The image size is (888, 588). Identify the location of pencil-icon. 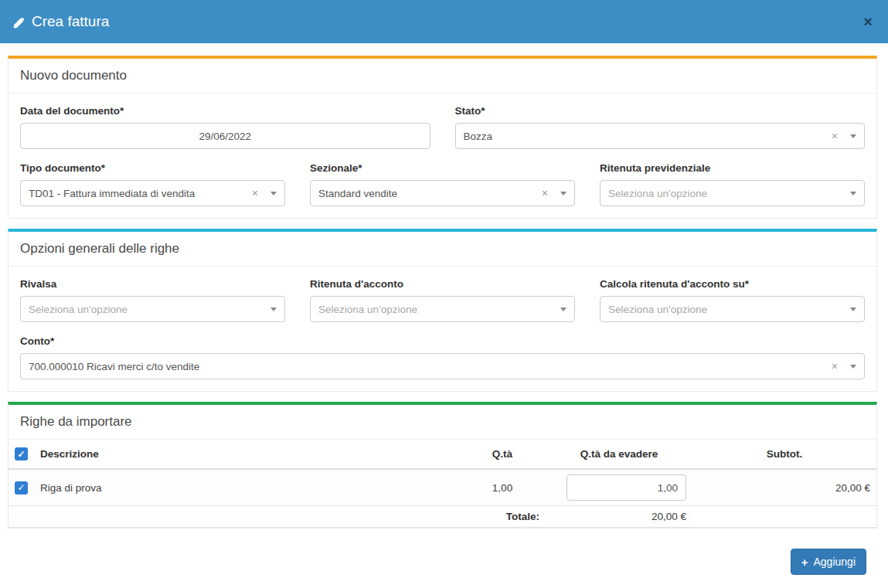
(19, 22).